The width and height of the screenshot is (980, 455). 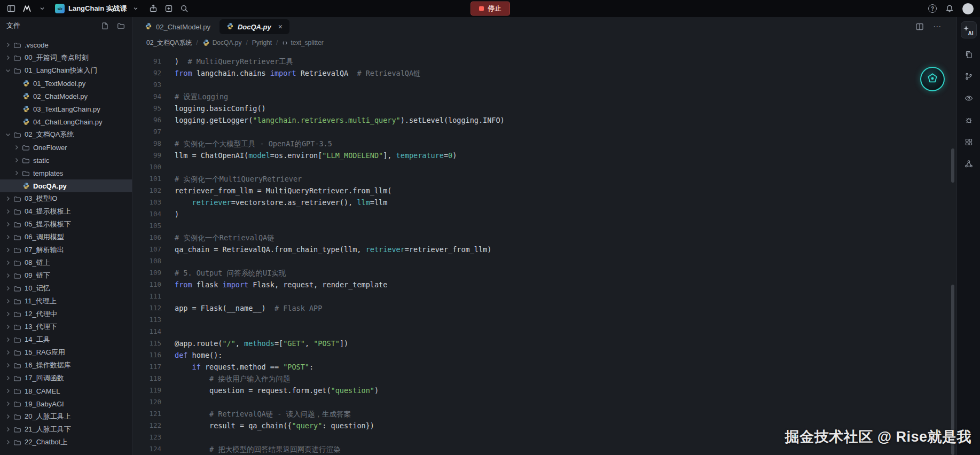 What do you see at coordinates (147, 202) in the screenshot?
I see `line-number: 103` at bounding box center [147, 202].